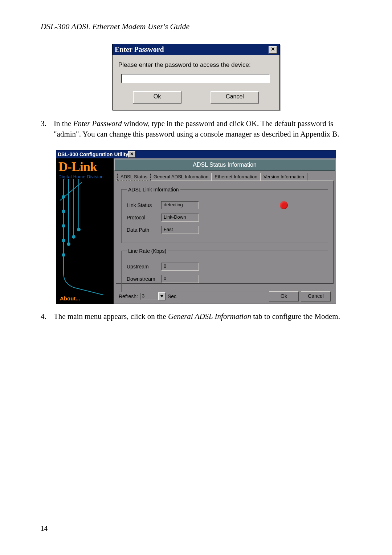 The image size is (392, 555). What do you see at coordinates (149, 296) in the screenshot?
I see `refresh-value: 3` at bounding box center [149, 296].